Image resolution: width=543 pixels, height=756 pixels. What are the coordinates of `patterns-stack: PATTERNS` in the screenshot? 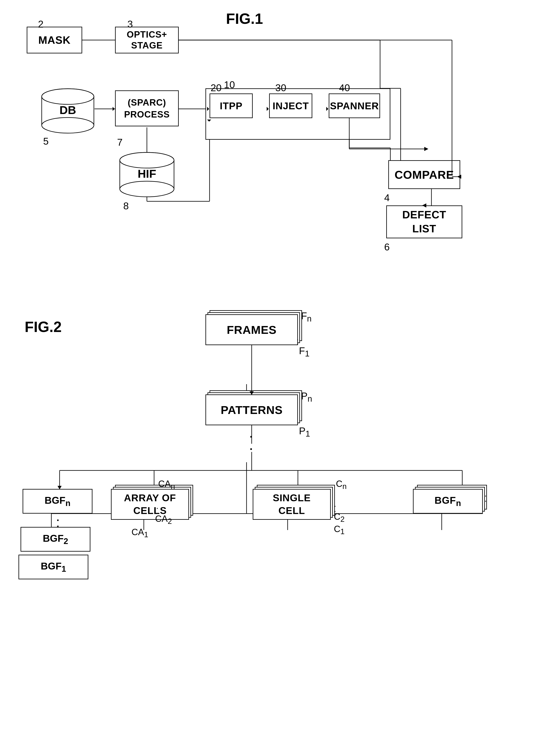 It's located at (252, 410).